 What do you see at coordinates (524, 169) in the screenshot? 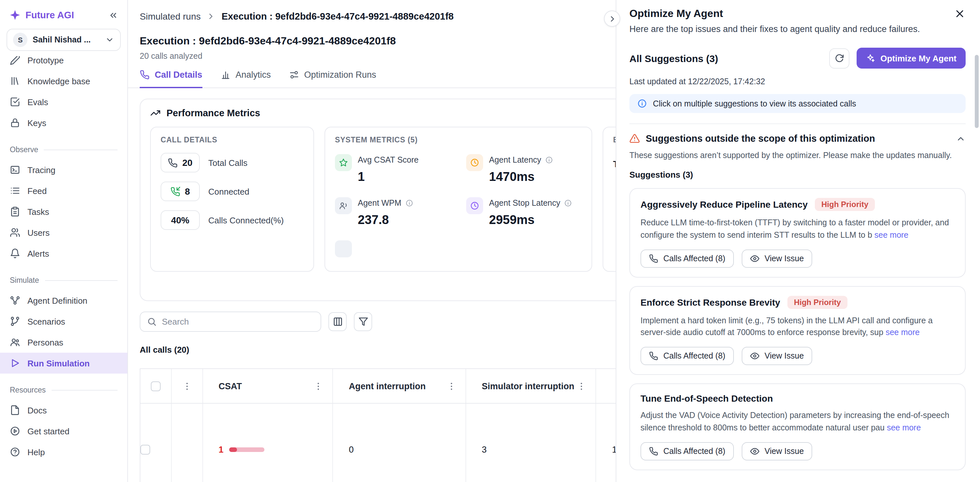
I see `metric-agent-latency: Agent Latency 1470ms` at bounding box center [524, 169].